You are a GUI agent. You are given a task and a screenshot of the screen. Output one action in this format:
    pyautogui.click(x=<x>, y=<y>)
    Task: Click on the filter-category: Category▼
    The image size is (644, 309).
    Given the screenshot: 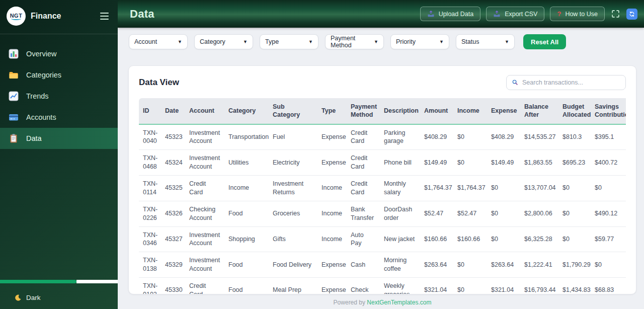 What is the action you would take?
    pyautogui.click(x=223, y=42)
    